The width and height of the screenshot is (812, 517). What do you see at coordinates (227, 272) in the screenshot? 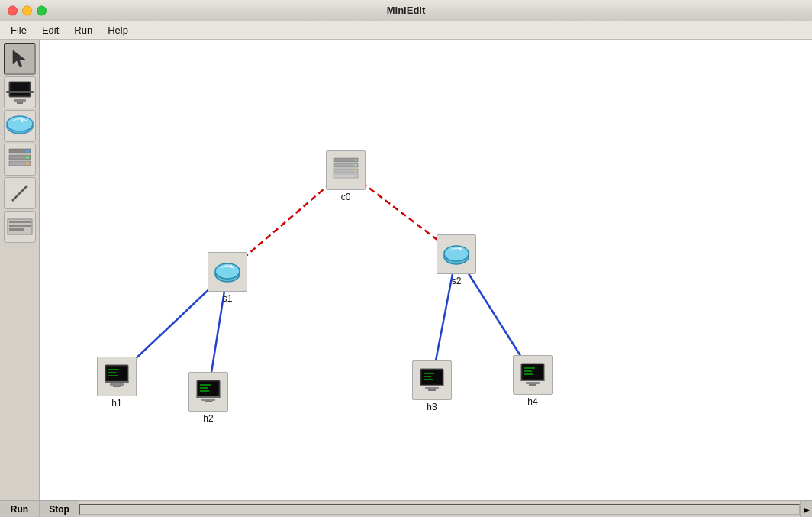
I see `node-s1-box` at bounding box center [227, 272].